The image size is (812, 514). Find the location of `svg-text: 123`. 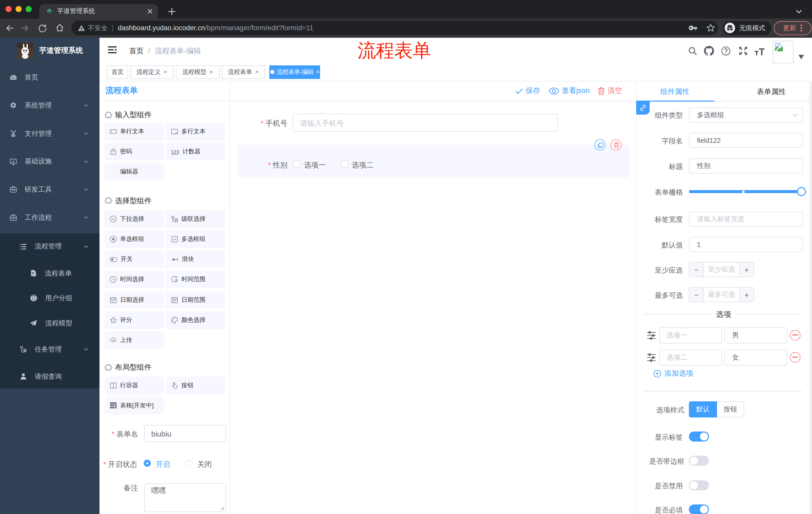

svg-text: 123 is located at coordinates (175, 152).